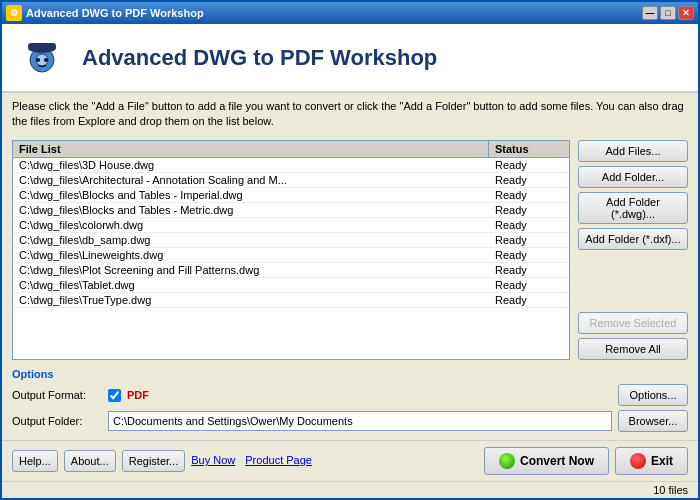 The width and height of the screenshot is (700, 500). I want to click on buy-now-link: Buy Now, so click(213, 460).